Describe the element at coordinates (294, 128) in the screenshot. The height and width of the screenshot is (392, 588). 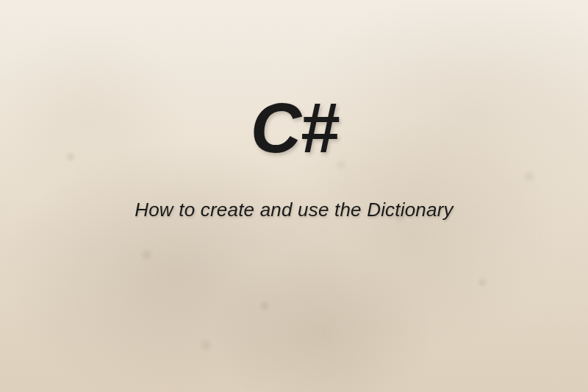
I see `card-title: C#` at that location.